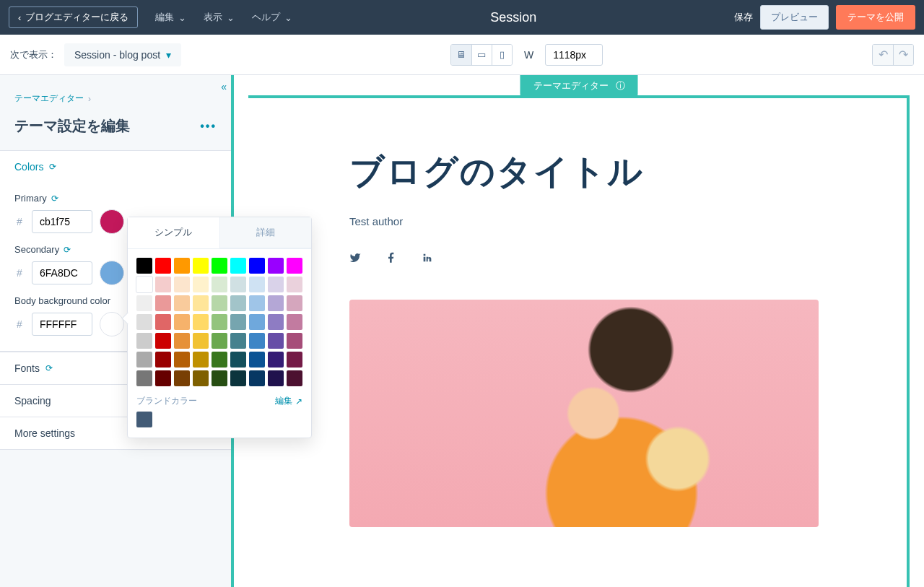 The height and width of the screenshot is (587, 924). Describe the element at coordinates (481, 55) in the screenshot. I see `device-tablet: ▭` at that location.